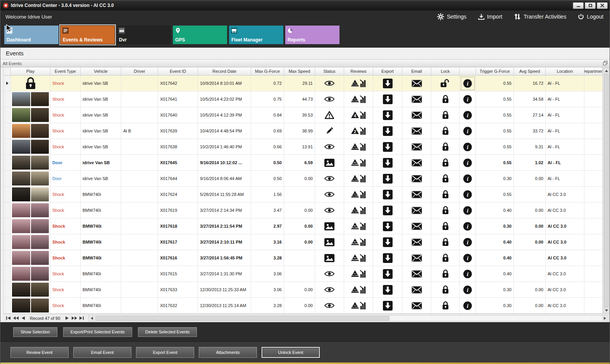  I want to click on column-header-location: Location, so click(565, 71).